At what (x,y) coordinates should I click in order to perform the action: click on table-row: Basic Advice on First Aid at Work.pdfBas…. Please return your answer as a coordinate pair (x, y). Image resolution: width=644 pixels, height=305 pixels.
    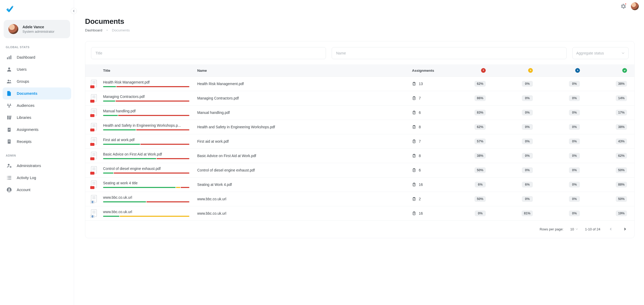
    Looking at the image, I should click on (360, 156).